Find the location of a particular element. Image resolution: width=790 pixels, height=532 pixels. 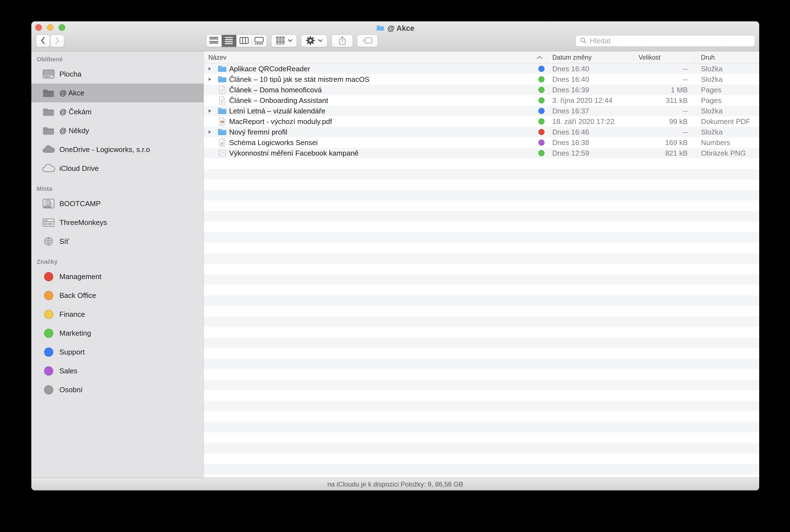

gallery-view-button is located at coordinates (259, 41).